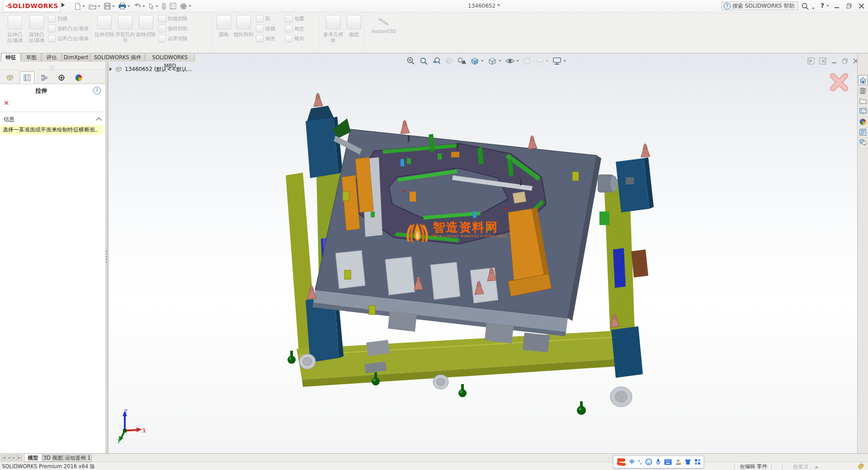 The image size is (868, 470). I want to click on tab-model: 模型, so click(33, 458).